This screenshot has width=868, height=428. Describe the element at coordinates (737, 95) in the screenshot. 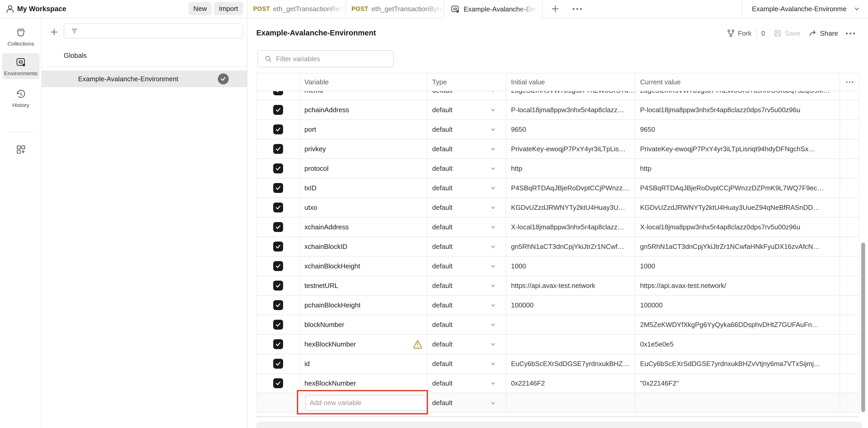

I see `current-value-cell: 2ugeSizmRsVW7b1gsJ7YhZW8GrSTdsnhrGUraJq7…` at that location.